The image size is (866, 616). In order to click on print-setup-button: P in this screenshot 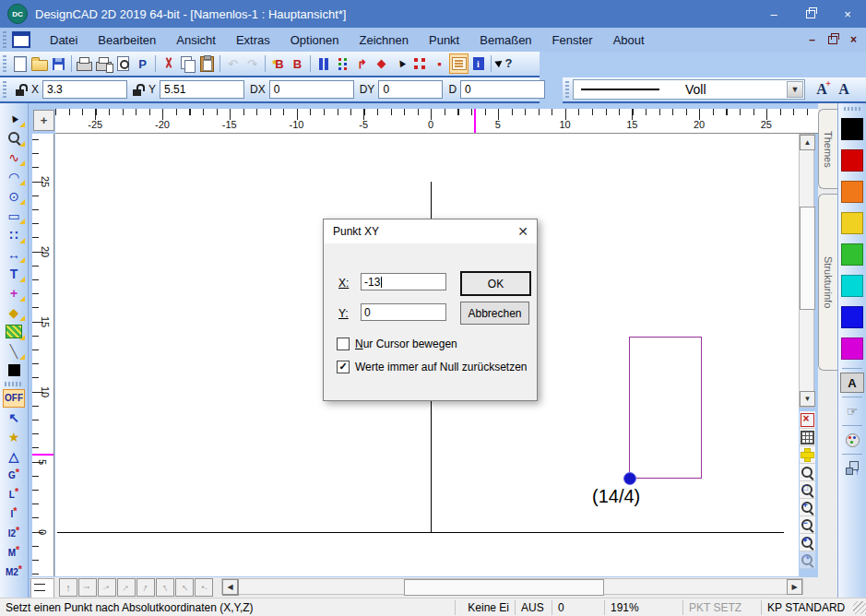, I will do `click(142, 64)`.